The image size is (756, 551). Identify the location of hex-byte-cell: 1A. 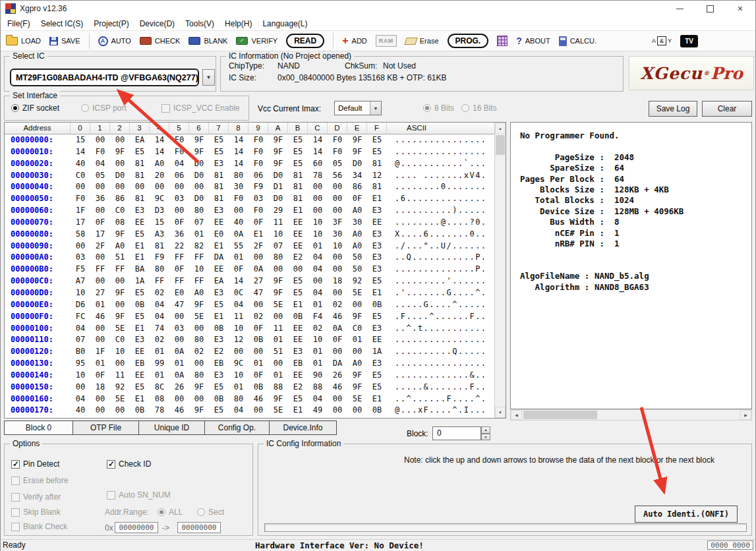
(377, 352).